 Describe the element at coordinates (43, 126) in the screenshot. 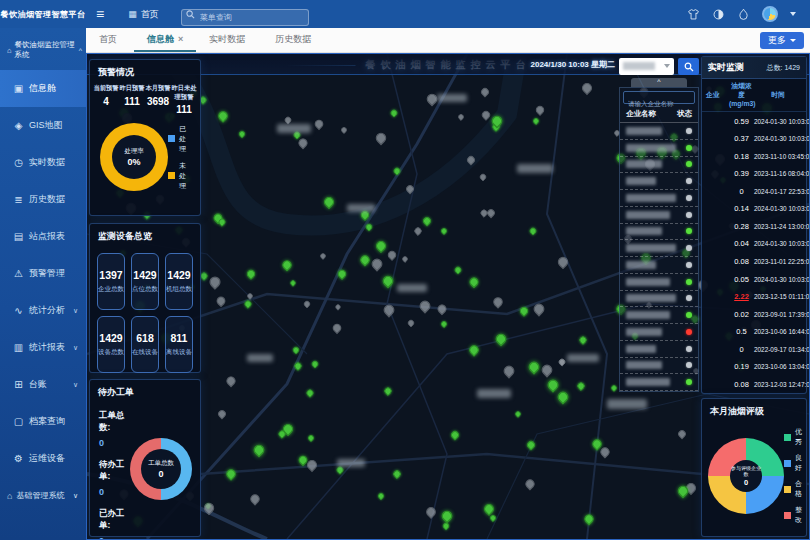

I see `sidebar-item: ◈ GIS地图` at that location.